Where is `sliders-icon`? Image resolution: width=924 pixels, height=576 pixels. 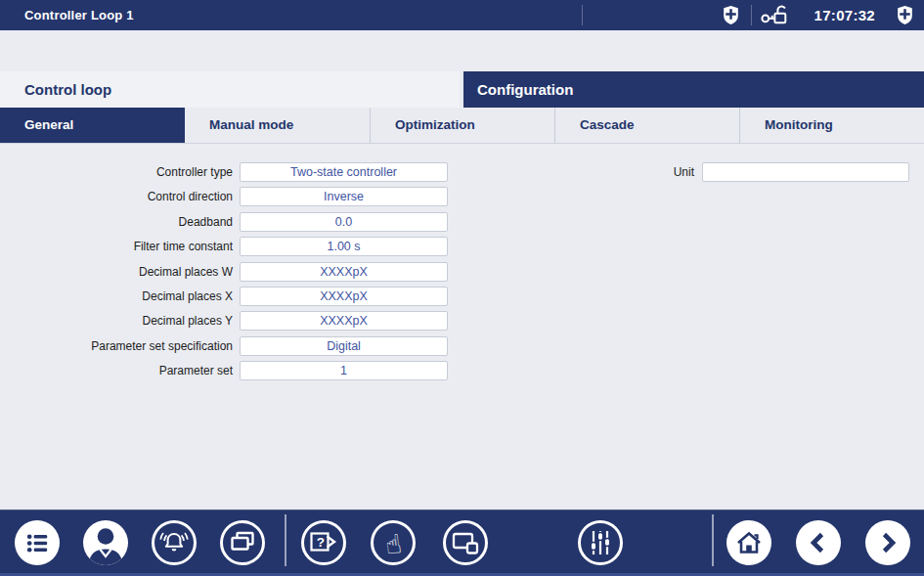
sliders-icon is located at coordinates (600, 543).